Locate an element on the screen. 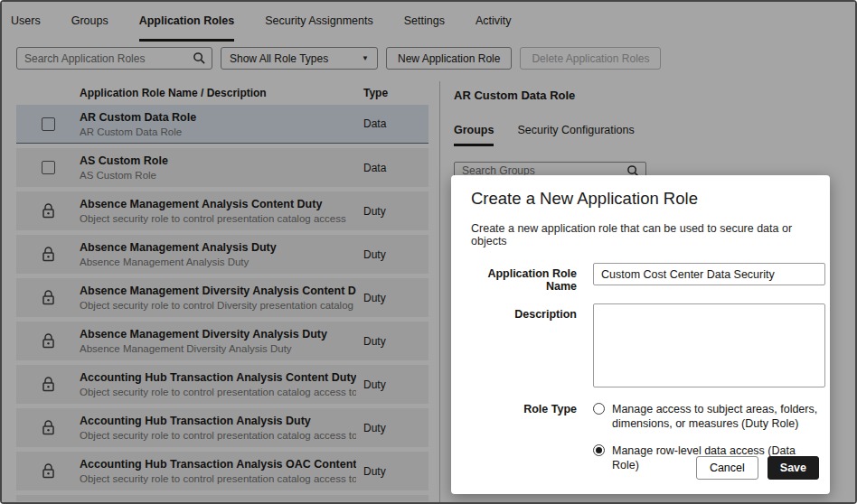  description-field is located at coordinates (709, 345).